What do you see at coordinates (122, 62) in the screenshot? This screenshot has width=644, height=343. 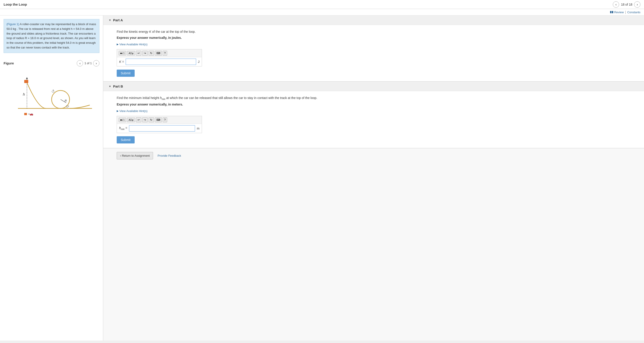 I see `part-a-math-label: K =` at bounding box center [122, 62].